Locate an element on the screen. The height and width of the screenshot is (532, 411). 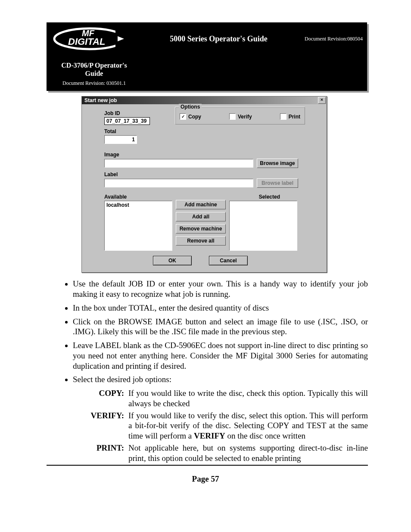
horizontal-rule is located at coordinates (207, 465).